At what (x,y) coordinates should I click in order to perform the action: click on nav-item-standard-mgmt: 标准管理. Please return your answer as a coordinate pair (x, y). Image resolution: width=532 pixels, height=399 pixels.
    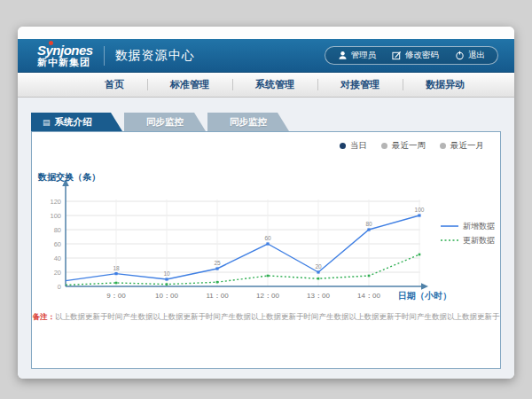
    Looking at the image, I should click on (190, 85).